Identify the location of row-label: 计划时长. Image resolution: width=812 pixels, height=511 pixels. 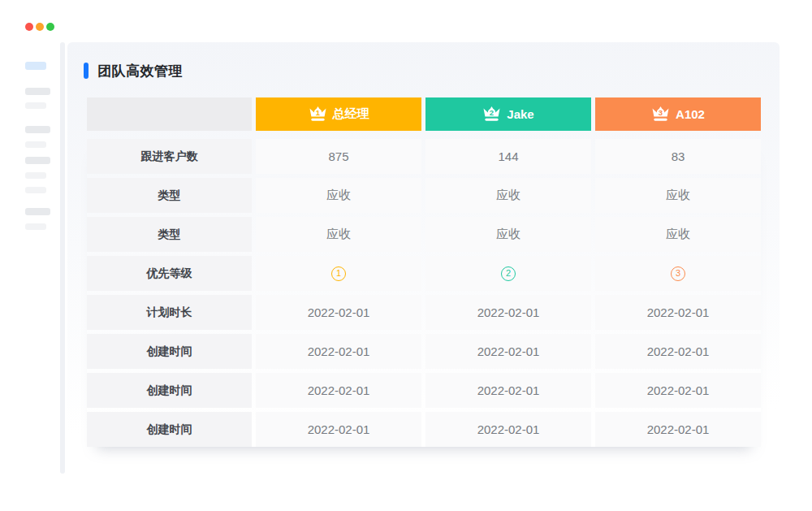
(169, 312).